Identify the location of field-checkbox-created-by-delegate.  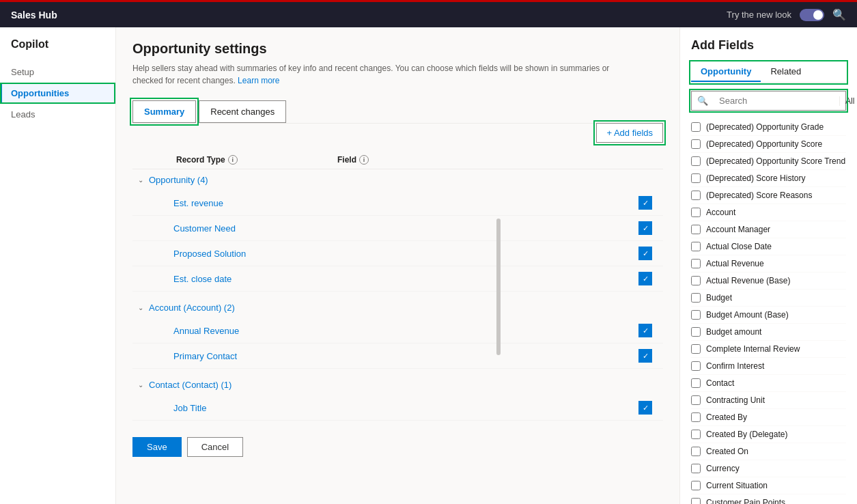
(696, 434).